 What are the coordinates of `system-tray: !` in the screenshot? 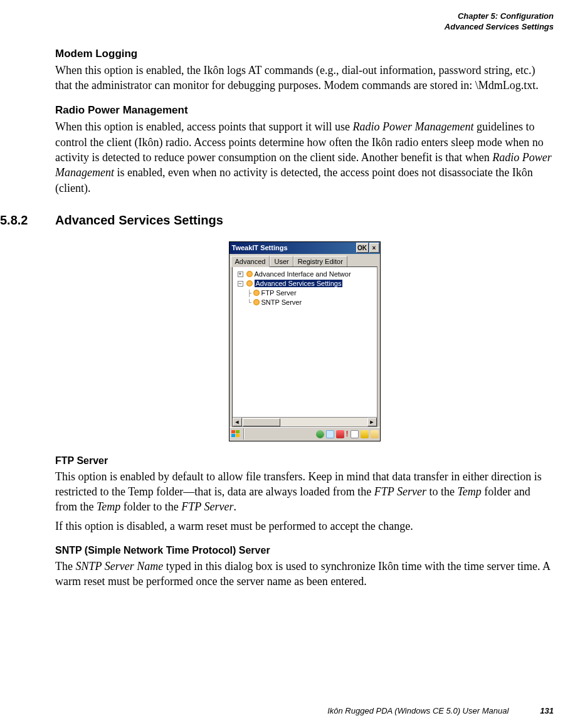 It's located at (347, 434).